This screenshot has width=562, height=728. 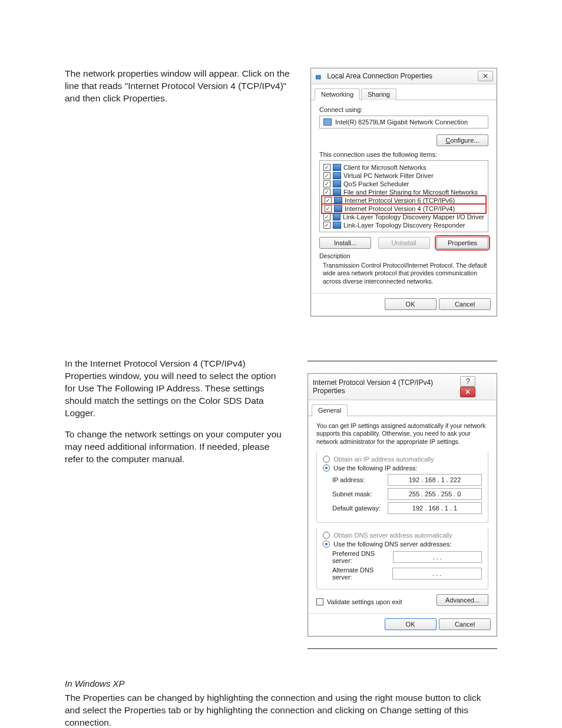 What do you see at coordinates (404, 256) in the screenshot?
I see `description-heading: Description` at bounding box center [404, 256].